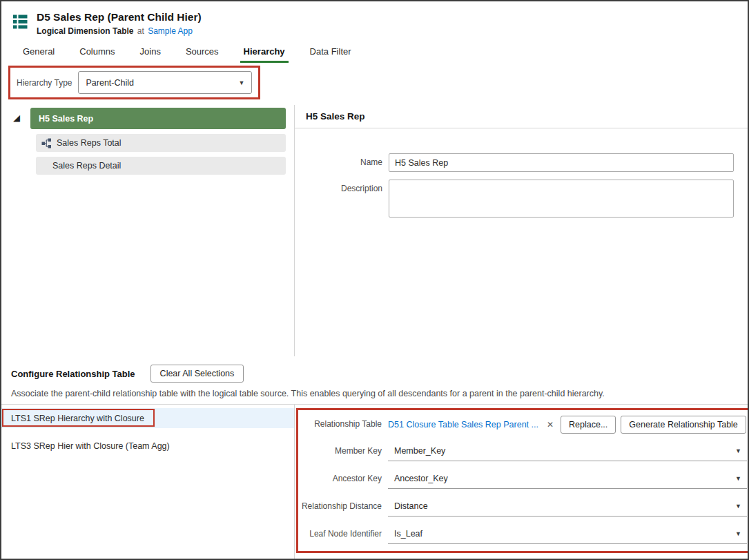 The width and height of the screenshot is (749, 560). I want to click on member-key-label: Member Key, so click(343, 452).